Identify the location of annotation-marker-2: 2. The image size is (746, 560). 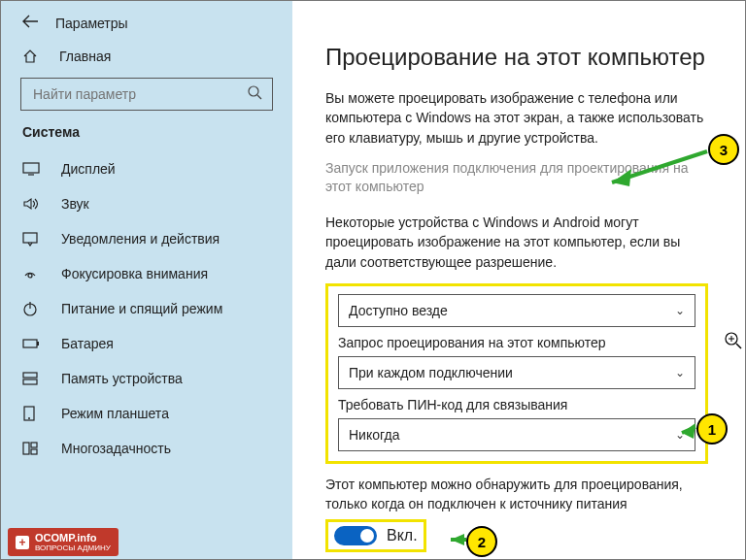
(482, 542).